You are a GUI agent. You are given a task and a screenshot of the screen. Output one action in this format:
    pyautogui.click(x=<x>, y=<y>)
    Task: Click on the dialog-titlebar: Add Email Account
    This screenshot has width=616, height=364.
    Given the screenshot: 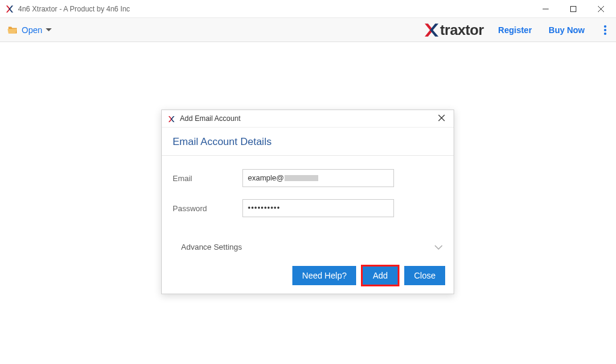 What is the action you would take?
    pyautogui.click(x=308, y=119)
    